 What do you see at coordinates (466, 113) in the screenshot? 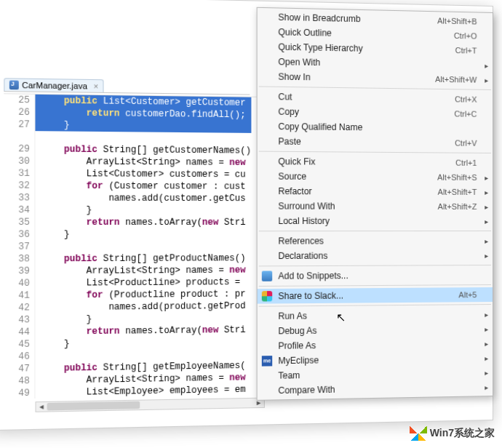
I see `menu-item-accelerator: Ctrl+C` at bounding box center [466, 113].